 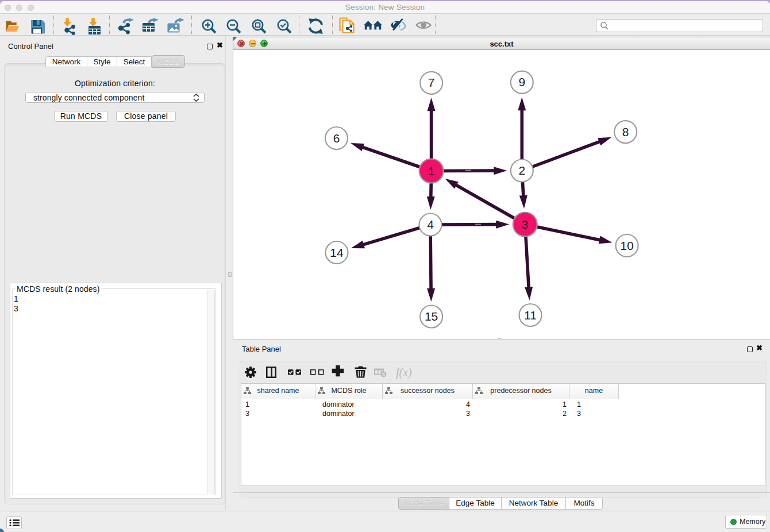 I want to click on svg-text: 1, so click(x=432, y=171).